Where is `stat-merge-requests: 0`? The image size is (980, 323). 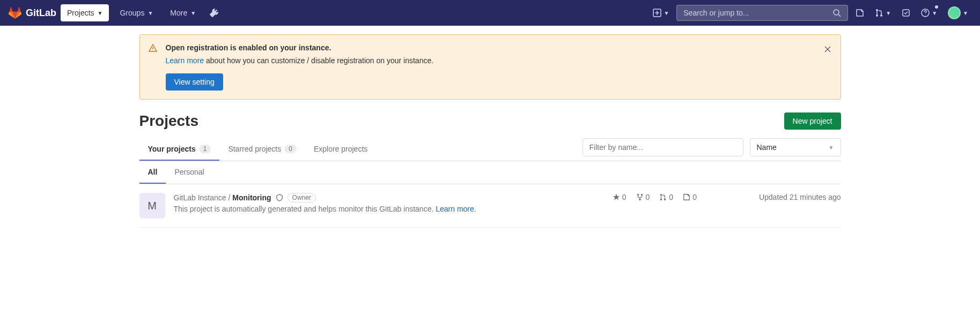 stat-merge-requests: 0 is located at coordinates (666, 197).